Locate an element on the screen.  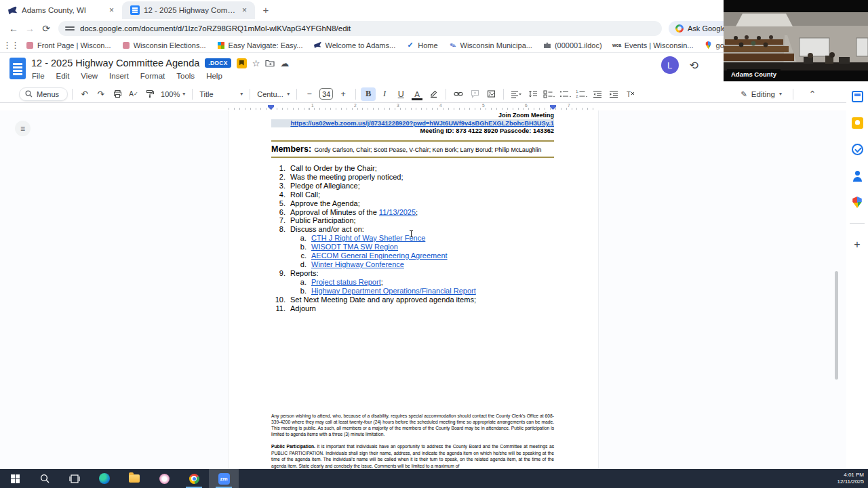
print-button is located at coordinates (117, 94).